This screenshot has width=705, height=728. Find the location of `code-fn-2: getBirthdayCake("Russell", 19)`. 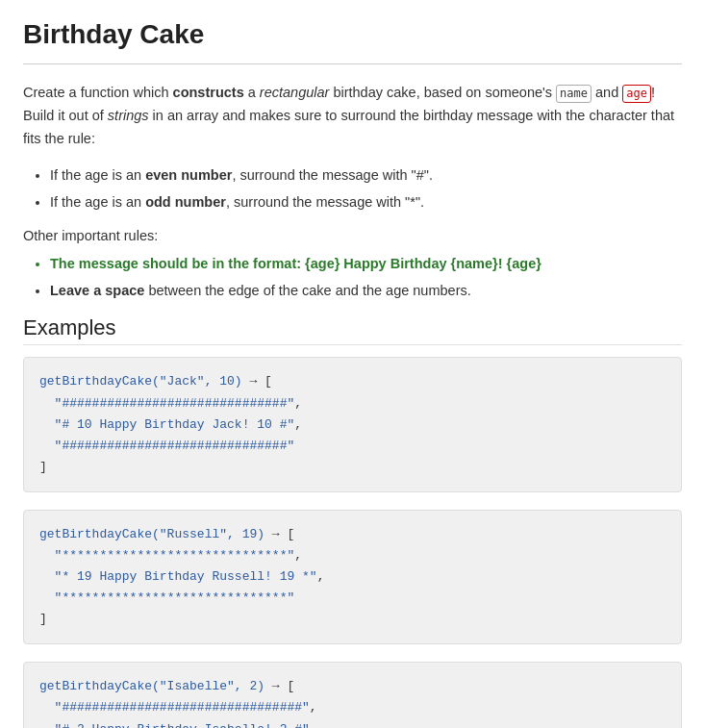

code-fn-2: getBirthdayCake("Russell", 19) is located at coordinates (152, 535).